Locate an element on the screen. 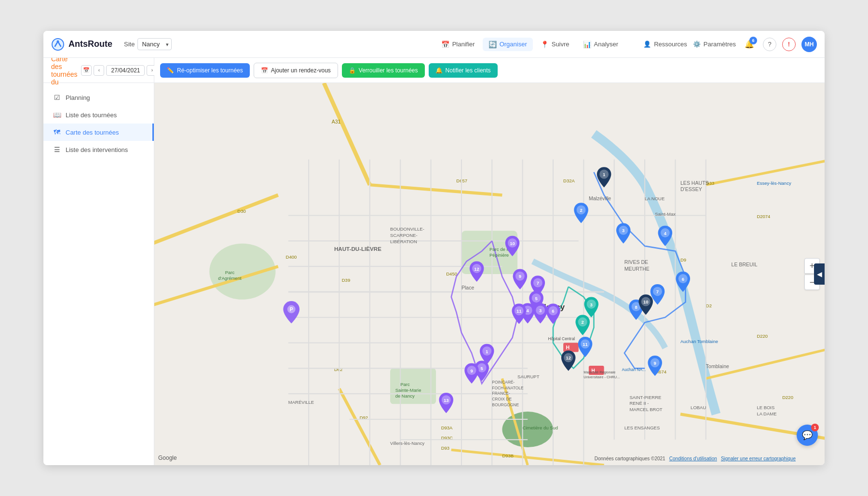 This screenshot has height=496, width=868. svg-text: 9 is located at coordinates (472, 371).